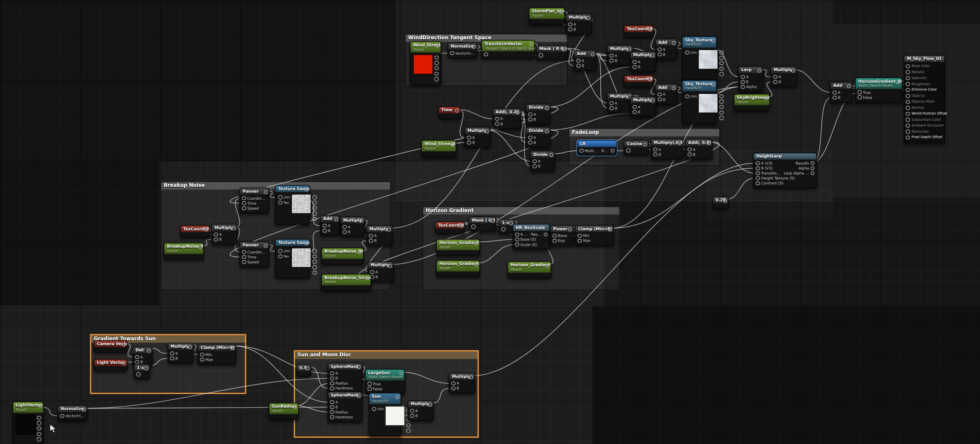 This screenshot has width=980, height=444. What do you see at coordinates (721, 203) in the screenshot?
I see `node-const-025: 0.25` at bounding box center [721, 203].